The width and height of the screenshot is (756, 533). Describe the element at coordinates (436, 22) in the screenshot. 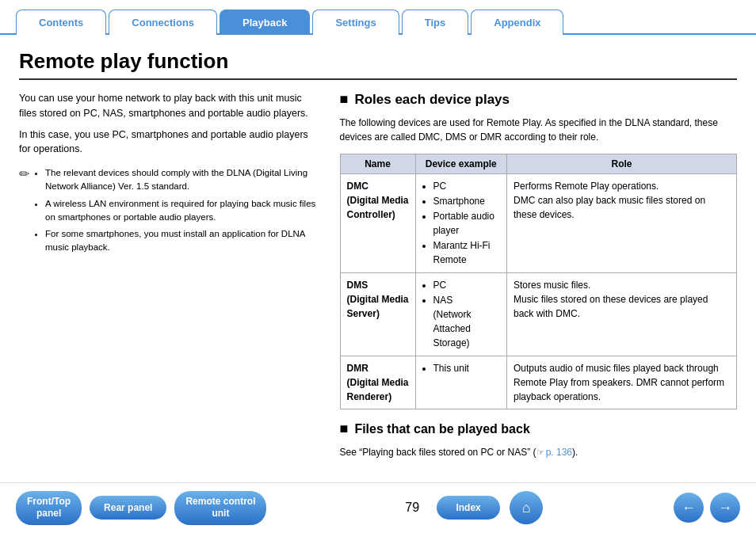

I see `tab-tips: Tips` at that location.